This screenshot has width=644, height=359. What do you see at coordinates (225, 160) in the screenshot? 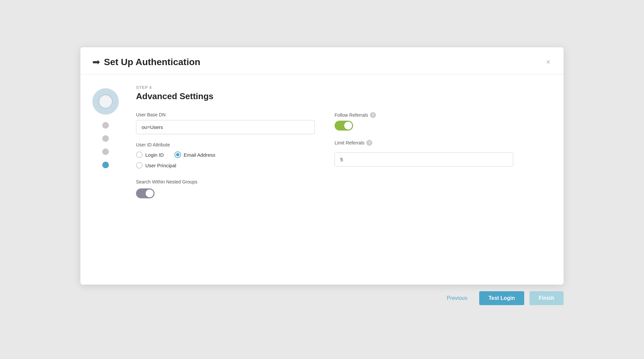
I see `user-id-attribute-group: Login ID Email Address` at bounding box center [225, 160].